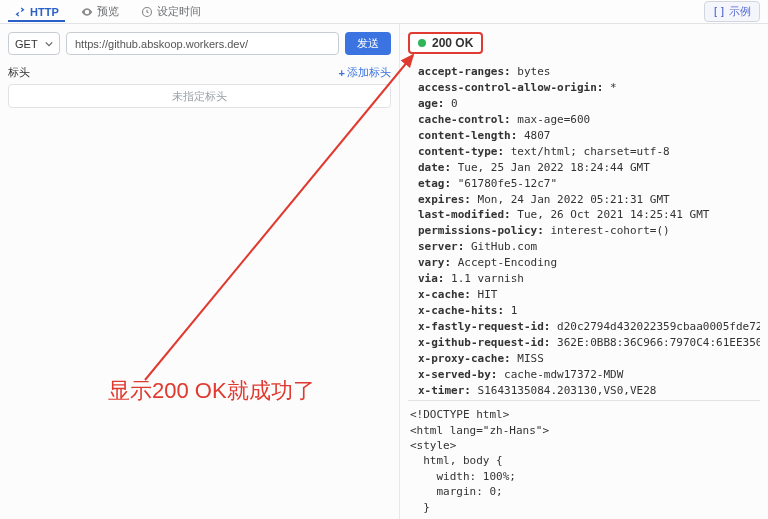  What do you see at coordinates (20, 12) in the screenshot?
I see `swap-icon` at bounding box center [20, 12].